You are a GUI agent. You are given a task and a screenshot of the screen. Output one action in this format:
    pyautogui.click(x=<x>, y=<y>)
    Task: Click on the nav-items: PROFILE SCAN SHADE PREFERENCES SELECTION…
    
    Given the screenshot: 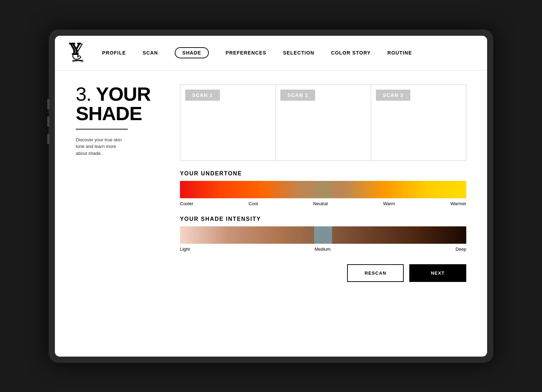 What is the action you would take?
    pyautogui.click(x=288, y=53)
    